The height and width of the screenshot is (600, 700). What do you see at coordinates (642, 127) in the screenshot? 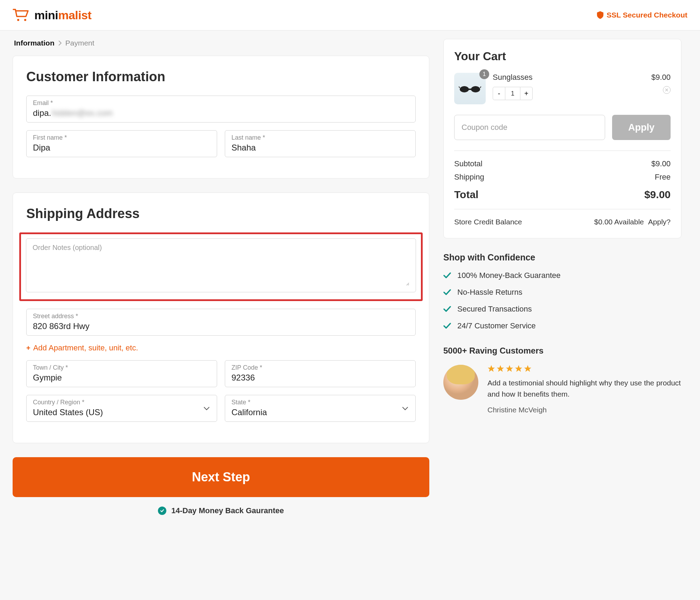
I see `apply-coupon-button: Apply` at bounding box center [642, 127].